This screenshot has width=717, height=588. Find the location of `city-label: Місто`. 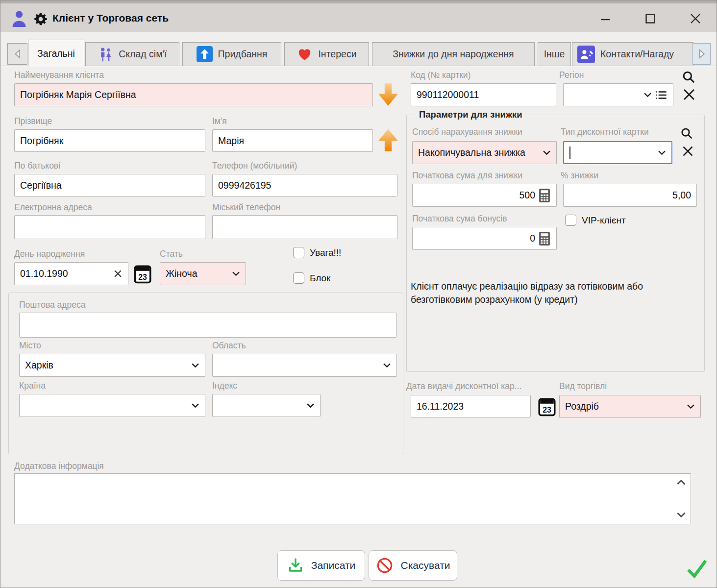

city-label: Місто is located at coordinates (30, 346).